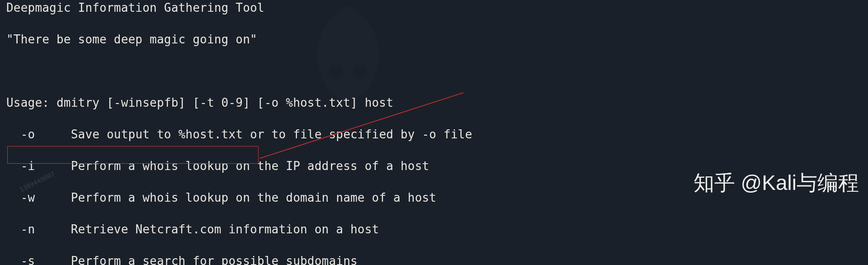 This screenshot has width=868, height=265. Describe the element at coordinates (437, 40) in the screenshot. I see `tagline-line: "There be some deep magic going on"` at that location.